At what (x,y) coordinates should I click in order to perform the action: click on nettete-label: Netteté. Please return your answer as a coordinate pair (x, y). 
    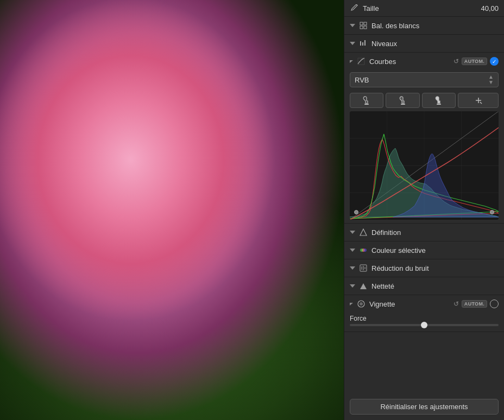
    Looking at the image, I should click on (435, 287).